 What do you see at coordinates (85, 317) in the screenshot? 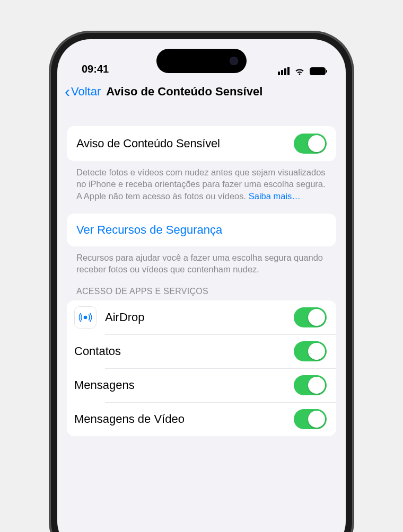
I see `airdrop-icon` at bounding box center [85, 317].